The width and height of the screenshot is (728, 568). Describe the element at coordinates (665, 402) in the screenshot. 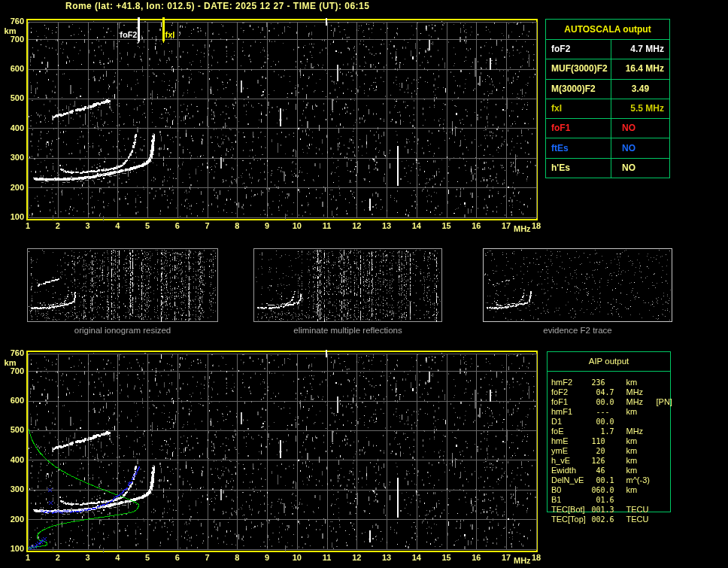

I see `aip-note-foF1: [PN]` at that location.